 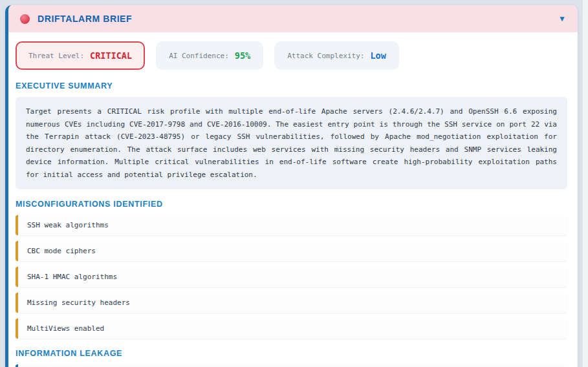 I want to click on finding-item: SSH weak algorithms, so click(x=291, y=225).